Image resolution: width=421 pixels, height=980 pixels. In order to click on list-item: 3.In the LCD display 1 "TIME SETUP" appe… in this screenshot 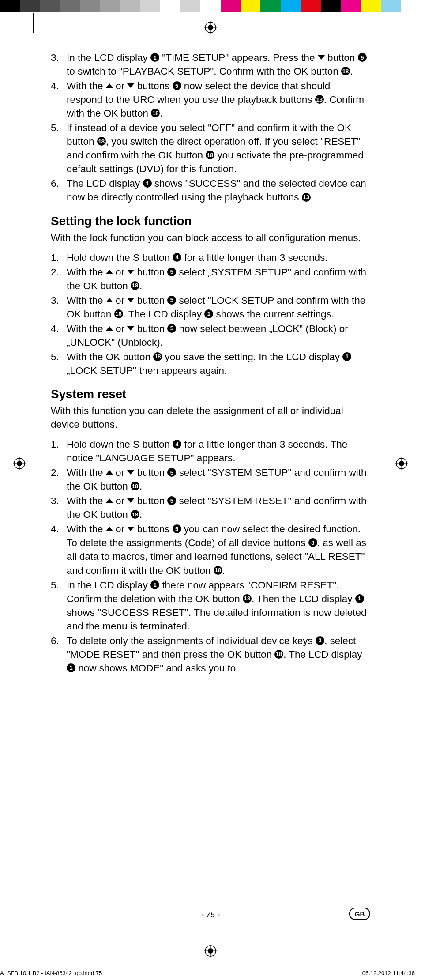, I will do `click(210, 64)`.